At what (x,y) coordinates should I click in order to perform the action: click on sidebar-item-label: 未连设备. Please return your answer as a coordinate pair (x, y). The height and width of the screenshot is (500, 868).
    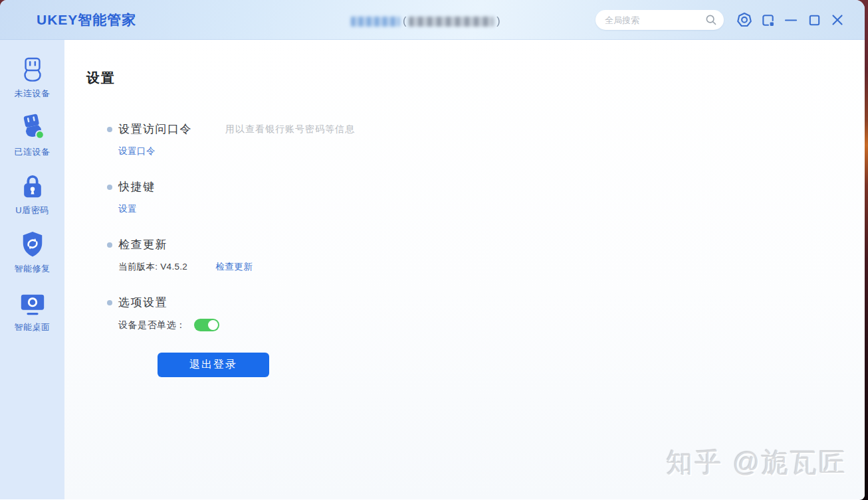
    Looking at the image, I should click on (33, 94).